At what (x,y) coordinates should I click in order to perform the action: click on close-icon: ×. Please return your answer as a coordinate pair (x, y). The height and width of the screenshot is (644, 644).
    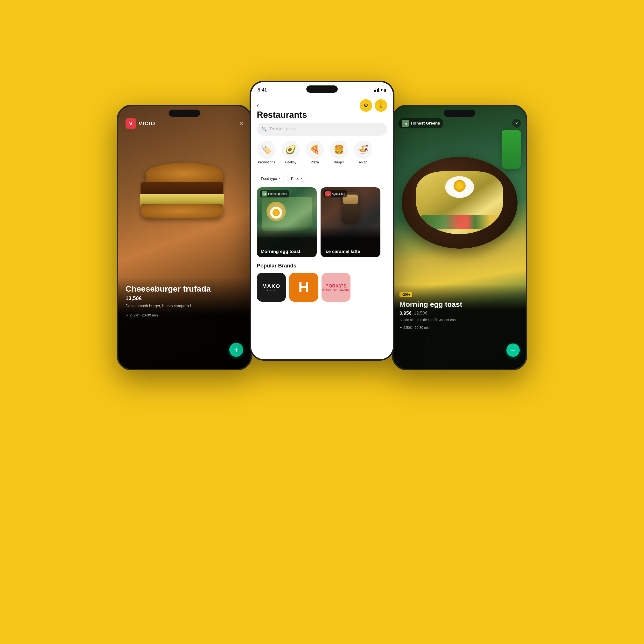
    Looking at the image, I should click on (241, 124).